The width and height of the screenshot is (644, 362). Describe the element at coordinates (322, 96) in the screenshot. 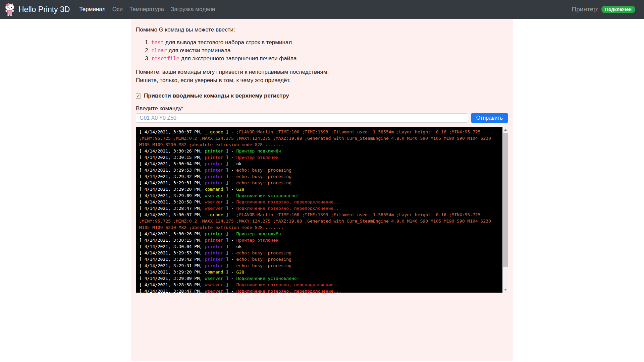

I see `uppercase-checkbox-row: ✓ Привести вводимые команды к верхнему р…` at that location.